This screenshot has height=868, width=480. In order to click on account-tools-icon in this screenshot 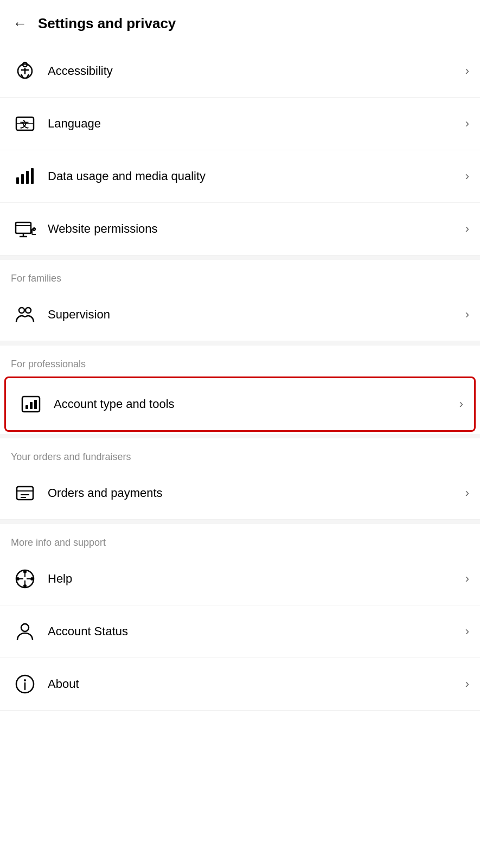, I will do `click(31, 404)`.